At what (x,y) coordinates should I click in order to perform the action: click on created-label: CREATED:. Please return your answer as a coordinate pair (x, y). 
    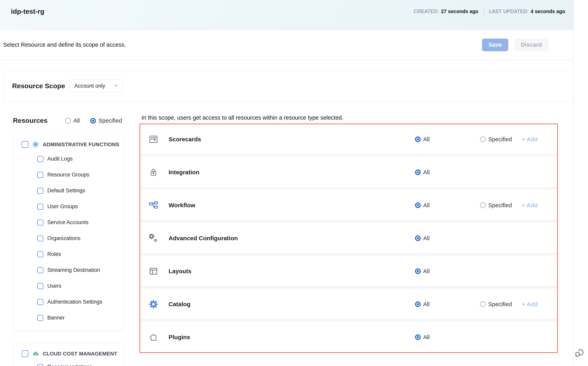
    Looking at the image, I should click on (426, 11).